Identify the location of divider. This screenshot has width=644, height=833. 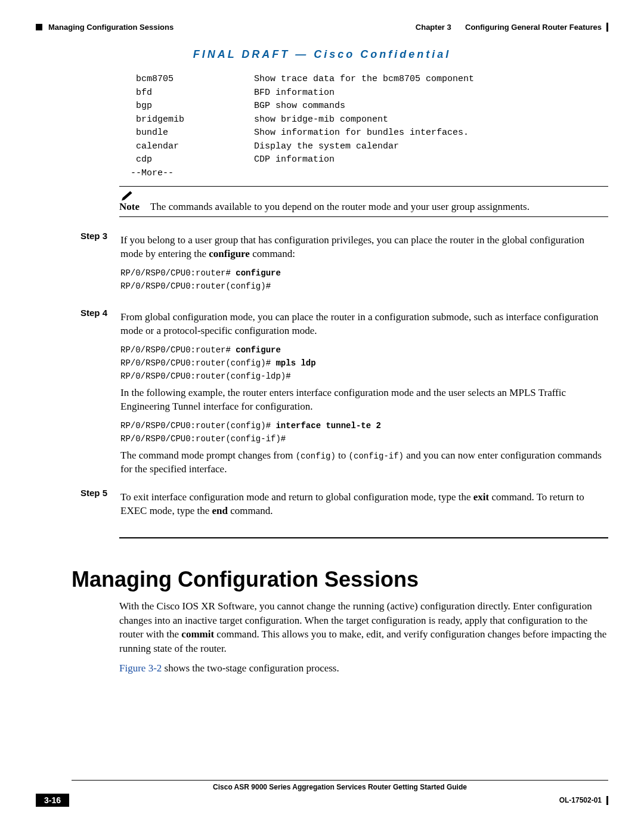
(364, 538).